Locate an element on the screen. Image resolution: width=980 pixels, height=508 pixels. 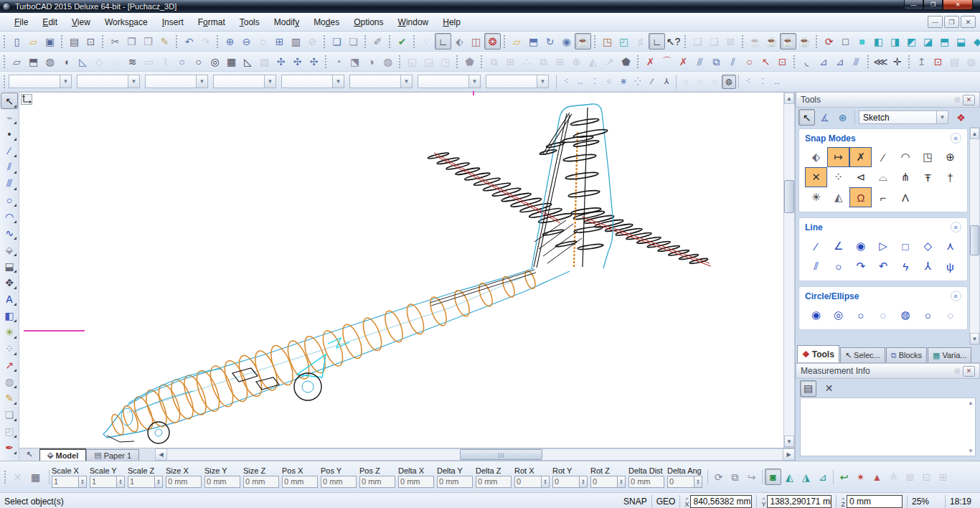
palette-tab-varia: ▦Varia... is located at coordinates (950, 354).